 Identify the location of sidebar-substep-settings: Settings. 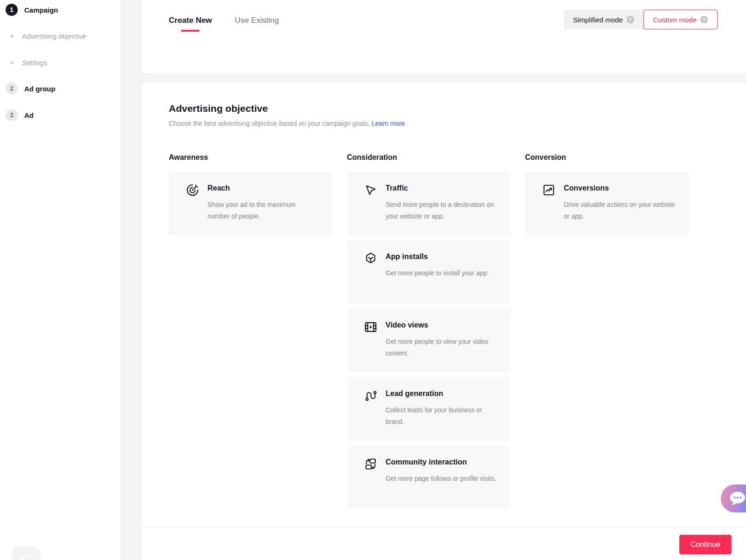
(23, 62).